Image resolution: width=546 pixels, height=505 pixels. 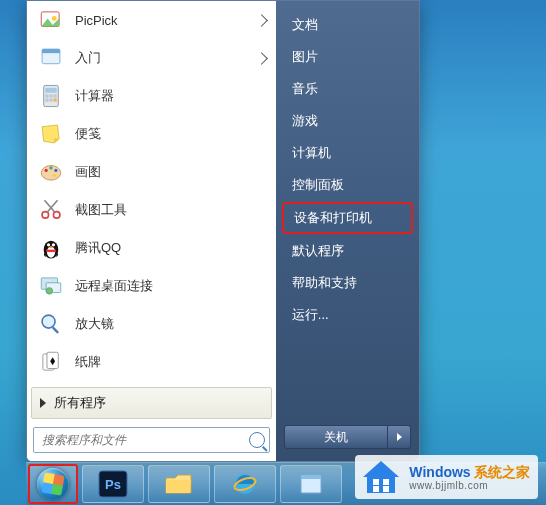 I want to click on shutdown-button: 关机, so click(x=336, y=437).